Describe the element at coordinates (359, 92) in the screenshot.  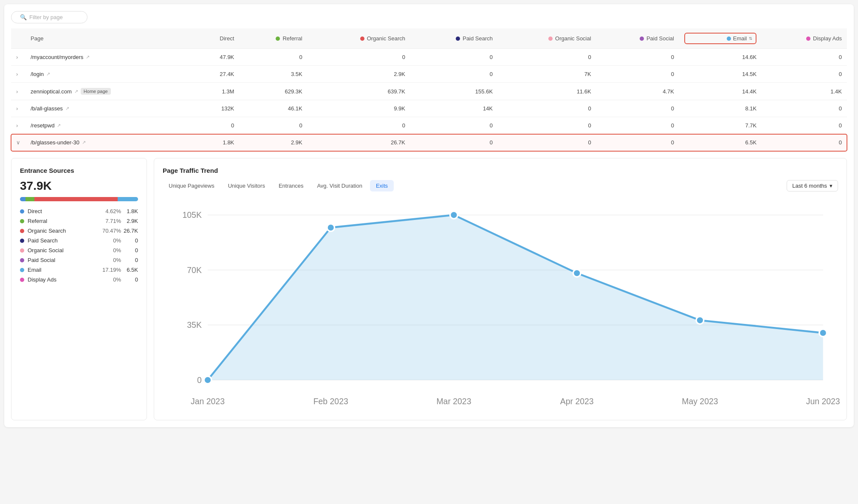
I see `organic_search-cell: 639.7K` at that location.